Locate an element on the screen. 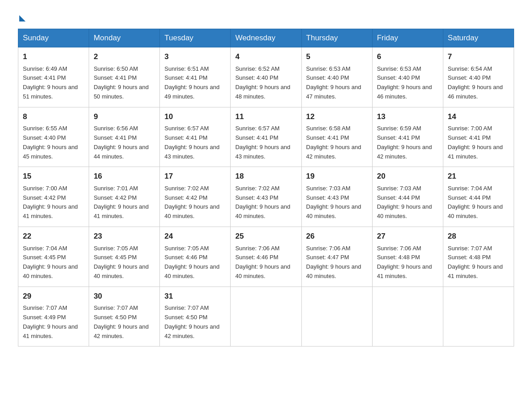 This screenshot has width=532, height=411. calendar-day-cell: 1 Sunrise: 6:49 AMSunset: 4:41 PMDayligh… is located at coordinates (54, 77).